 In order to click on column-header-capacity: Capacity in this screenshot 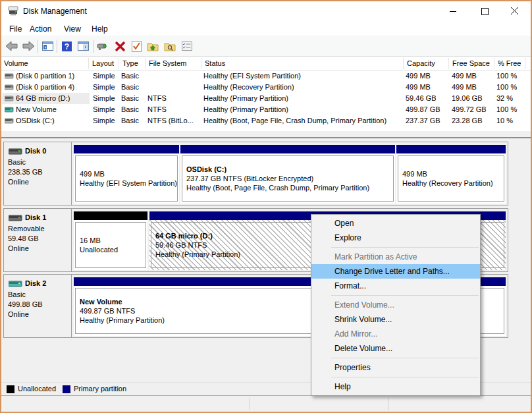, I will do `click(427, 63)`.